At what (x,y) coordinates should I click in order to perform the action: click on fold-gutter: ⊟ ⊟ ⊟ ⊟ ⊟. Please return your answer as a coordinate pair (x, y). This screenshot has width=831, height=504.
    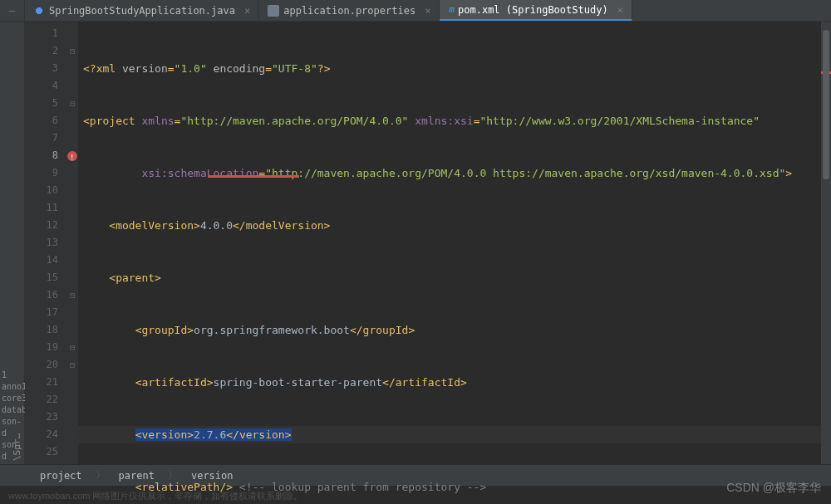
    Looking at the image, I should click on (72, 242).